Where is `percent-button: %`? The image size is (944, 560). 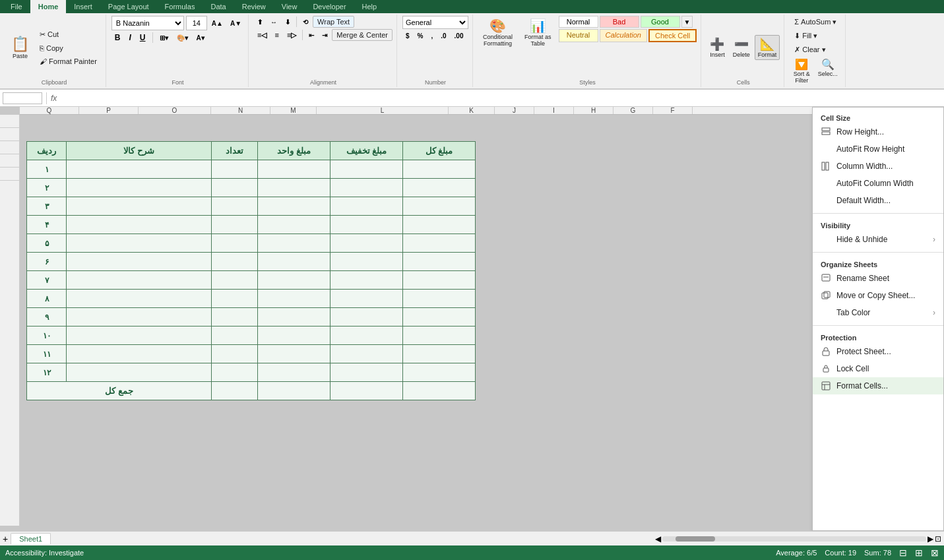 percent-button: % is located at coordinates (421, 36).